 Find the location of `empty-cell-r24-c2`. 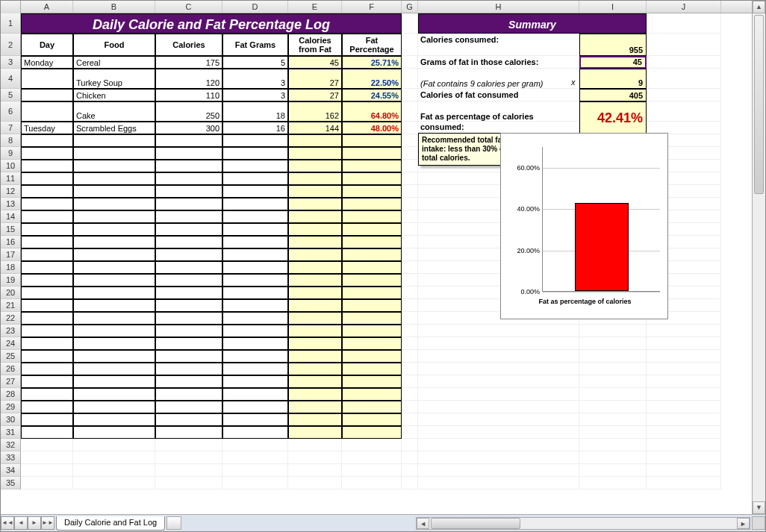

empty-cell-r24-c2 is located at coordinates (189, 343).